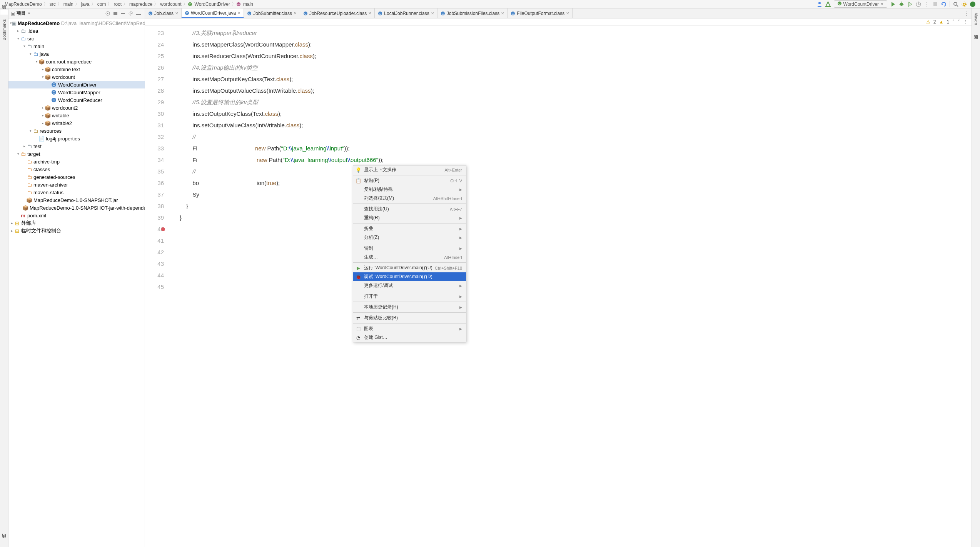 This screenshot has width=980, height=547. What do you see at coordinates (102, 4) in the screenshot?
I see `breadcrumb-item: com` at bounding box center [102, 4].